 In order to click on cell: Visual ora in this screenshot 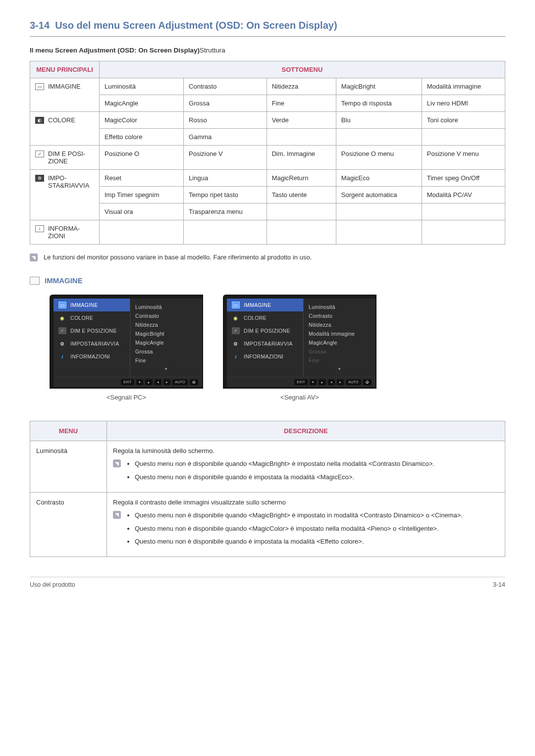, I will do `click(142, 212)`.